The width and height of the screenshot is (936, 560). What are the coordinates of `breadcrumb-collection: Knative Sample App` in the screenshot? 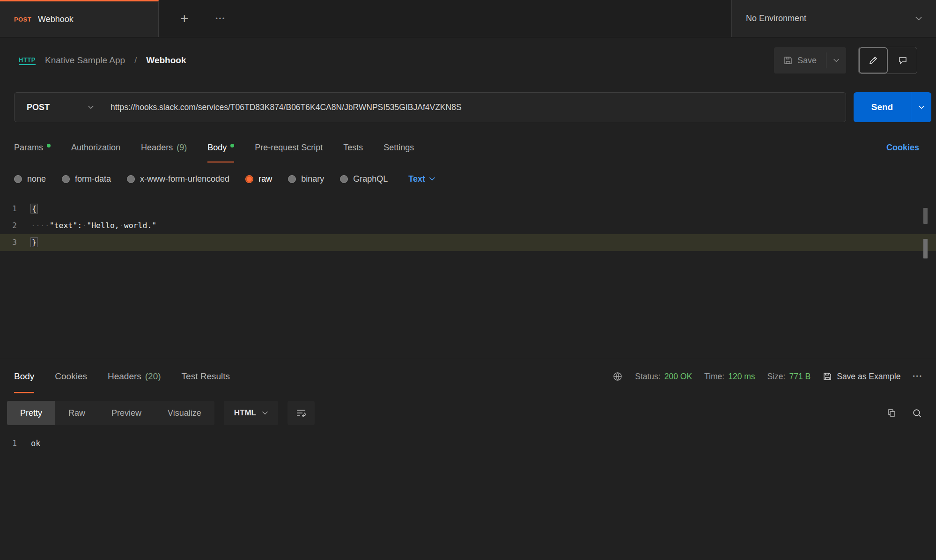 It's located at (85, 60).